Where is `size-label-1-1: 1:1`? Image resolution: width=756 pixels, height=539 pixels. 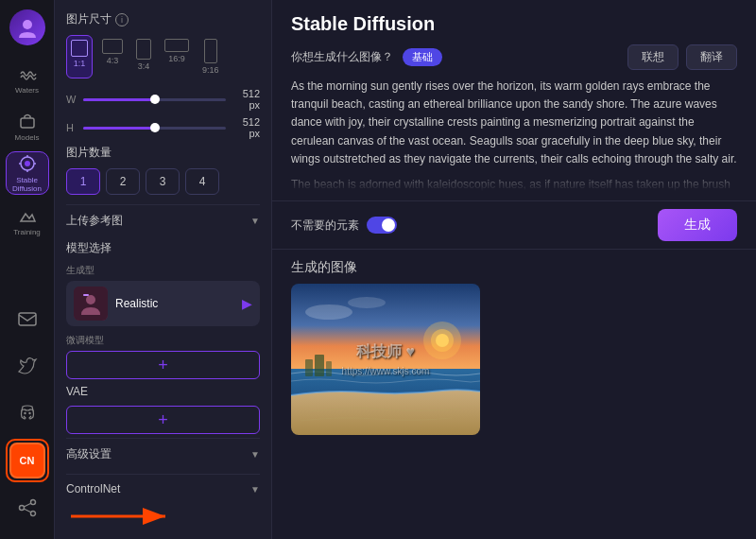 size-label-1-1: 1:1 is located at coordinates (79, 63).